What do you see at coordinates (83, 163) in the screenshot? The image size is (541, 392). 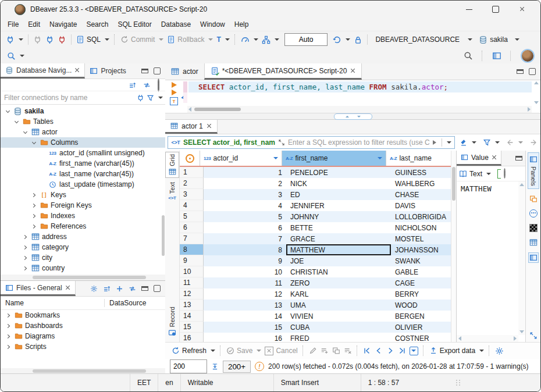 I see `tree-item-first_name: A-Zfirst_name (varchar(45))` at bounding box center [83, 163].